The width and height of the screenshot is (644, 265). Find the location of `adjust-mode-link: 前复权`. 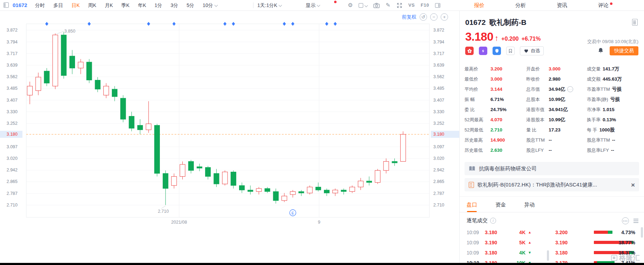

adjust-mode-link: 前复权 is located at coordinates (409, 17).